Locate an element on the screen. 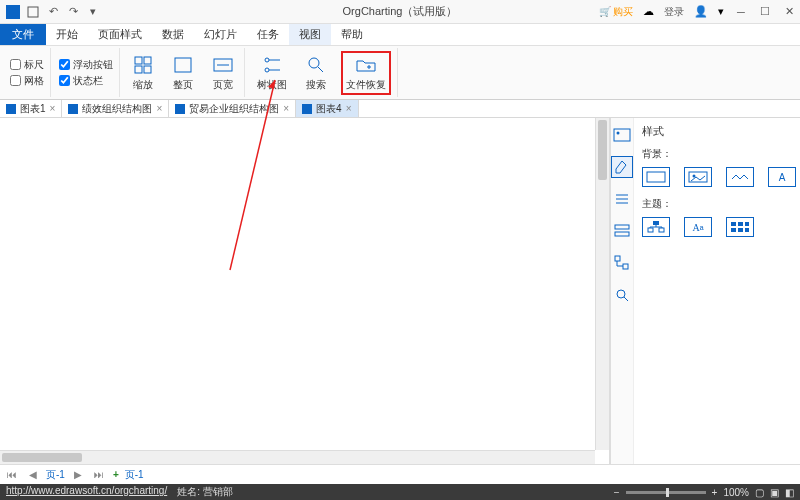  page-width-label: 页宽 is located at coordinates (223, 85).